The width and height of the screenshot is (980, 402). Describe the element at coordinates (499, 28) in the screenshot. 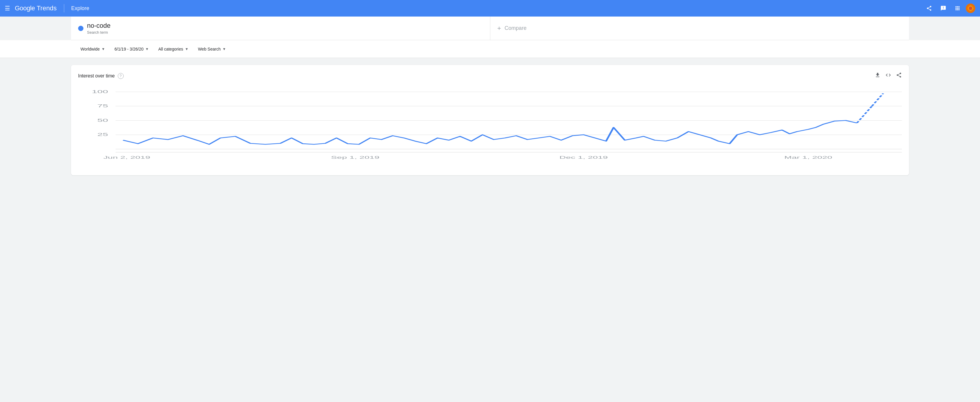

I see `compare-plus-icon: +` at that location.